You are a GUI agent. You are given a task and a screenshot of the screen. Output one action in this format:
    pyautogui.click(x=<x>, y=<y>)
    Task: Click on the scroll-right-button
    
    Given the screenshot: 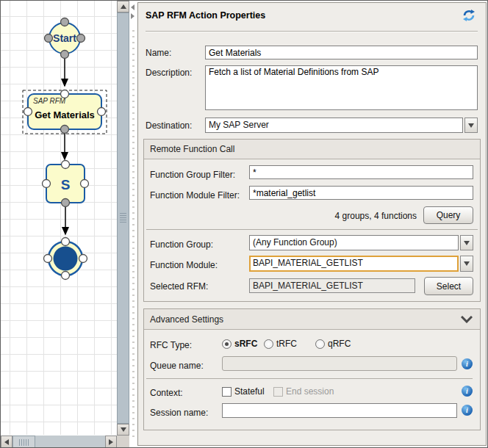 What is the action you would take?
    pyautogui.click(x=111, y=442)
    